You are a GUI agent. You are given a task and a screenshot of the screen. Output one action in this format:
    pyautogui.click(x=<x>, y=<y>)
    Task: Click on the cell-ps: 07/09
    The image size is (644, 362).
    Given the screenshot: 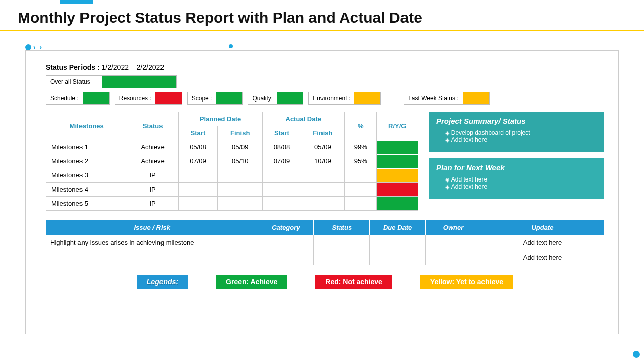 What is the action you would take?
    pyautogui.click(x=198, y=161)
    